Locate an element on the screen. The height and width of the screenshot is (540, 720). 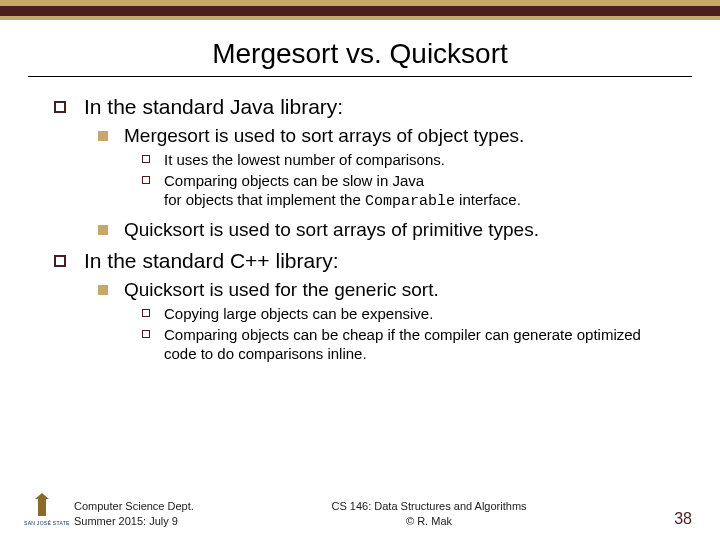
dept-name: Computer Science Dept. is located at coordinates (134, 506).